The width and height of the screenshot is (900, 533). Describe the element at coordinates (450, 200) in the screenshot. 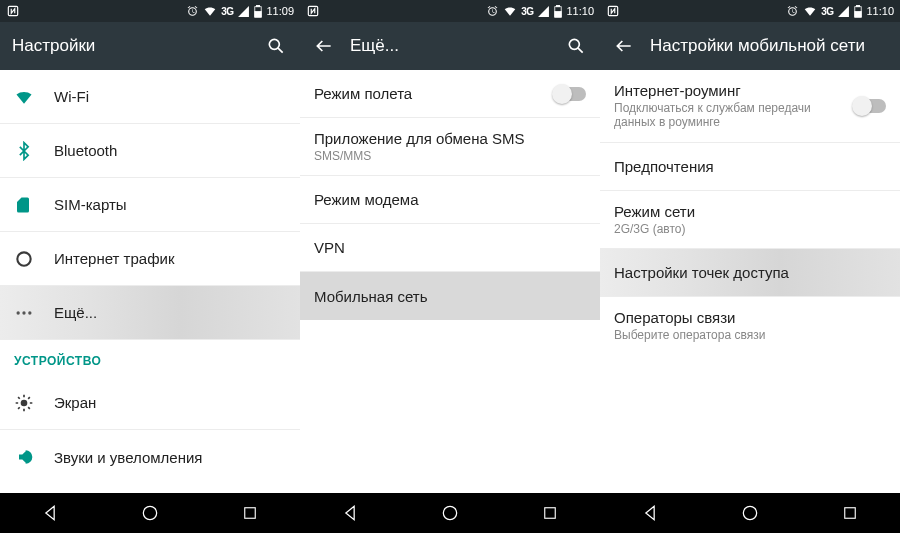

I see `row-label: Режим модема` at that location.